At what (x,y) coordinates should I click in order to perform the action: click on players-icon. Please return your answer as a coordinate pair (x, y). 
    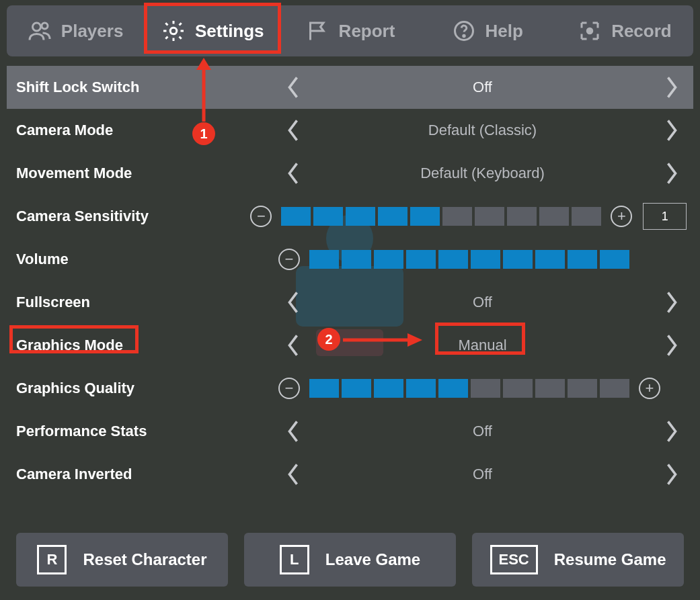
    Looking at the image, I should click on (40, 31).